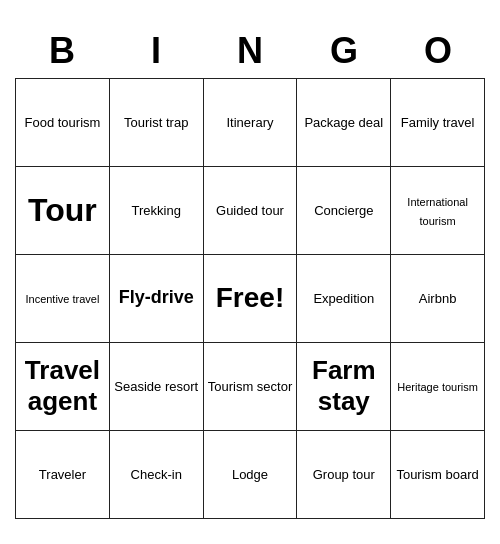 This screenshot has height=544, width=500. What do you see at coordinates (250, 122) in the screenshot?
I see `grid-cell-0-2: Itinerary` at bounding box center [250, 122].